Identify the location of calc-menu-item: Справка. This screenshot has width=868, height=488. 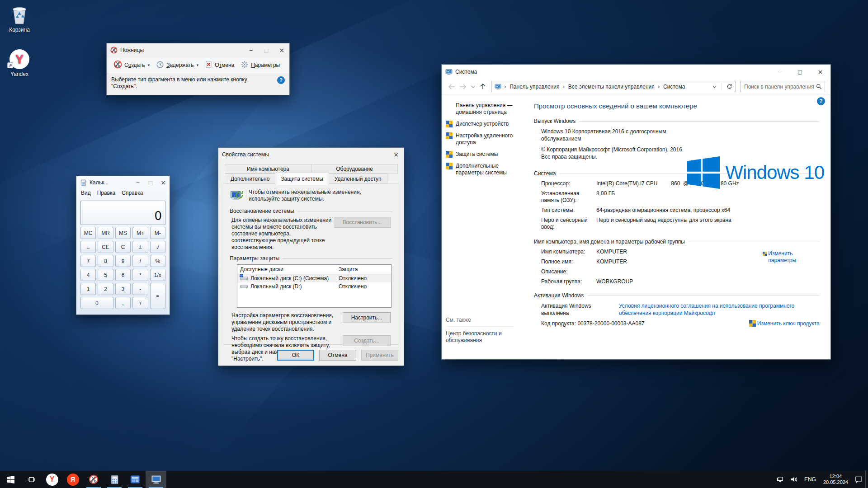
(132, 193).